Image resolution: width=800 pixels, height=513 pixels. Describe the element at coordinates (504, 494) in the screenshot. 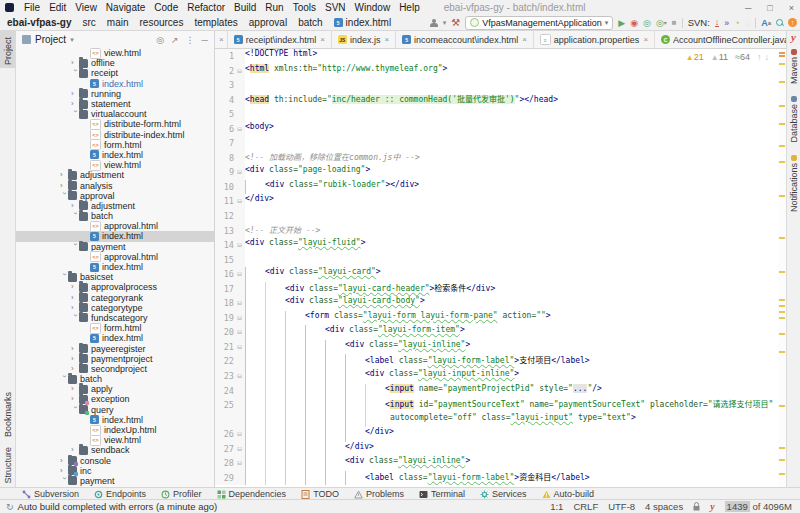

I see `tool-window-button-services: Services` at that location.